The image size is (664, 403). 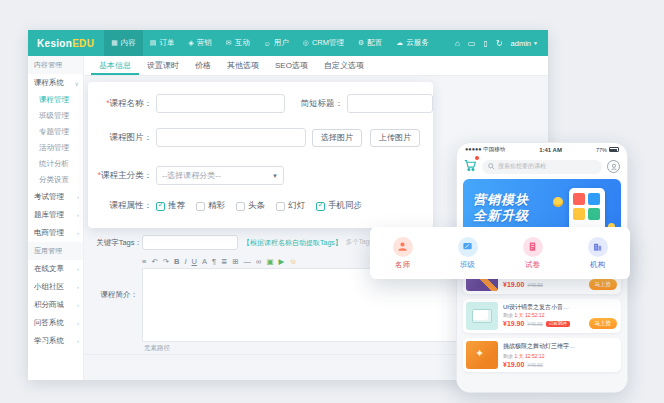 I want to click on nav-item-content: ▦内容, so click(x=124, y=43).